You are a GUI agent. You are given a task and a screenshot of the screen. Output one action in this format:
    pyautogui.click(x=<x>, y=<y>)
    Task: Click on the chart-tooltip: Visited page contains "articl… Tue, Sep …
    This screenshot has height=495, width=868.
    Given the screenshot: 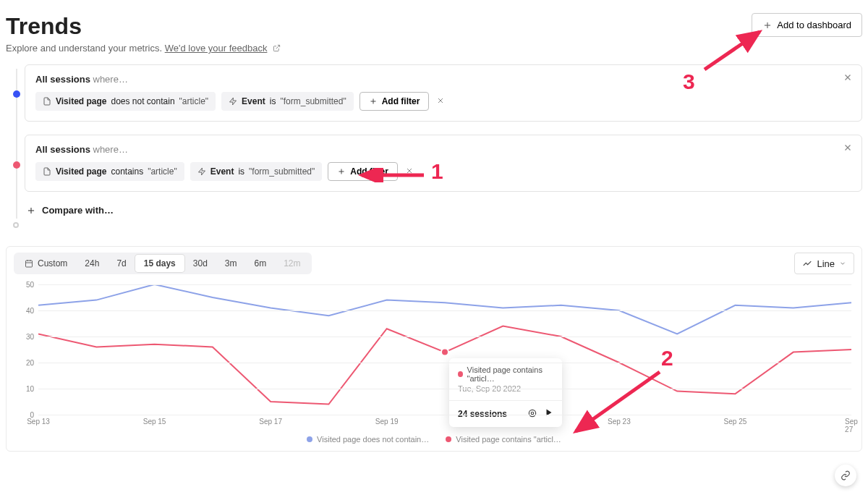 What is the action you would take?
    pyautogui.click(x=506, y=392)
    